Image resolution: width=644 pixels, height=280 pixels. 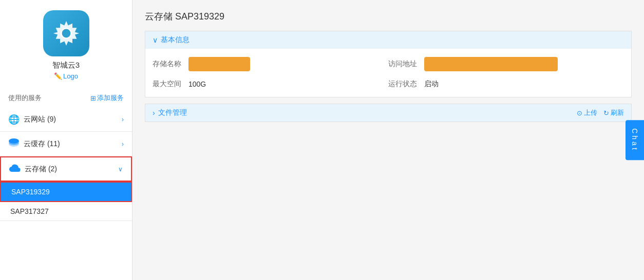 I want to click on app-logo-icon, so click(x=66, y=33).